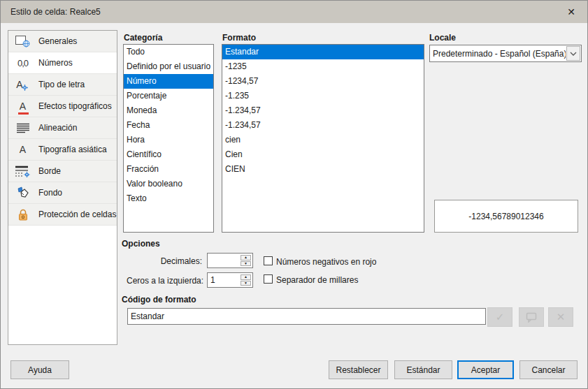  Describe the element at coordinates (22, 106) in the screenshot. I see `font-effects-icon: A` at that location.